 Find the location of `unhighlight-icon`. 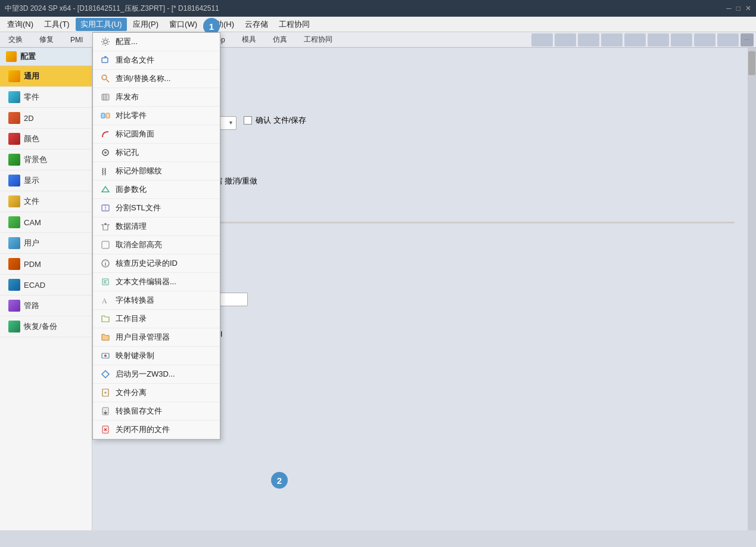

unhighlight-icon is located at coordinates (105, 245).